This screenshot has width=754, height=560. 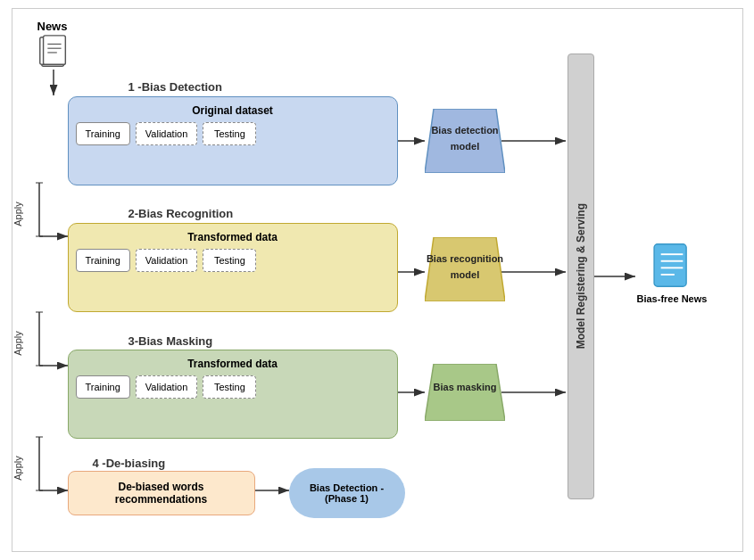 I want to click on section2-split-testing: Testing, so click(x=229, y=260).